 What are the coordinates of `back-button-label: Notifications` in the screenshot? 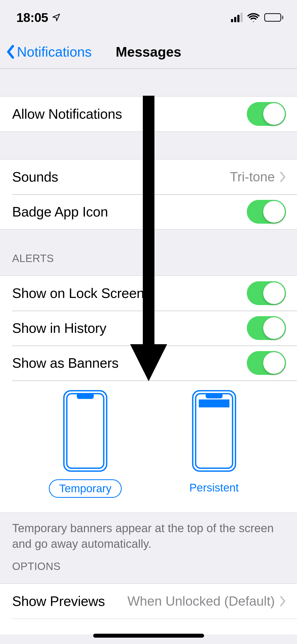 It's located at (54, 52).